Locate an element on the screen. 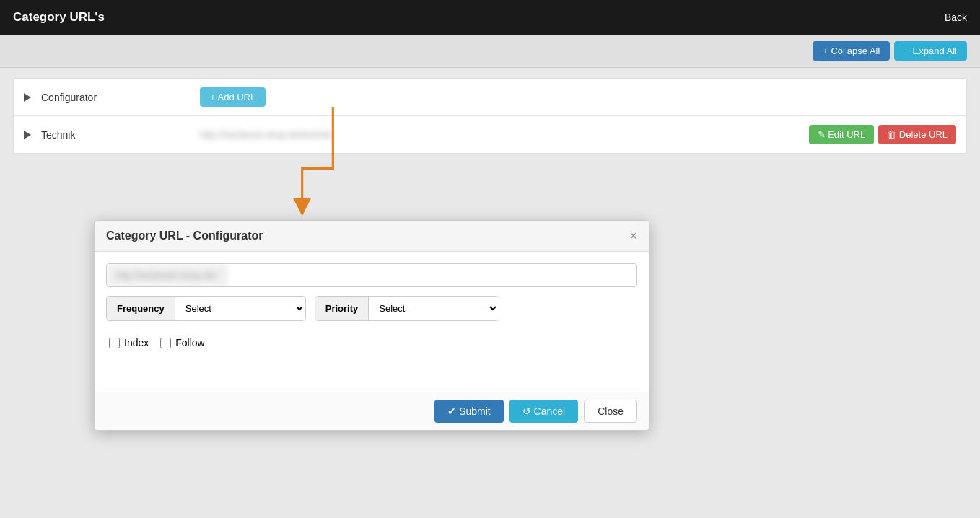 Image resolution: width=980 pixels, height=518 pixels. category-name-configurator: Configurator is located at coordinates (113, 97).